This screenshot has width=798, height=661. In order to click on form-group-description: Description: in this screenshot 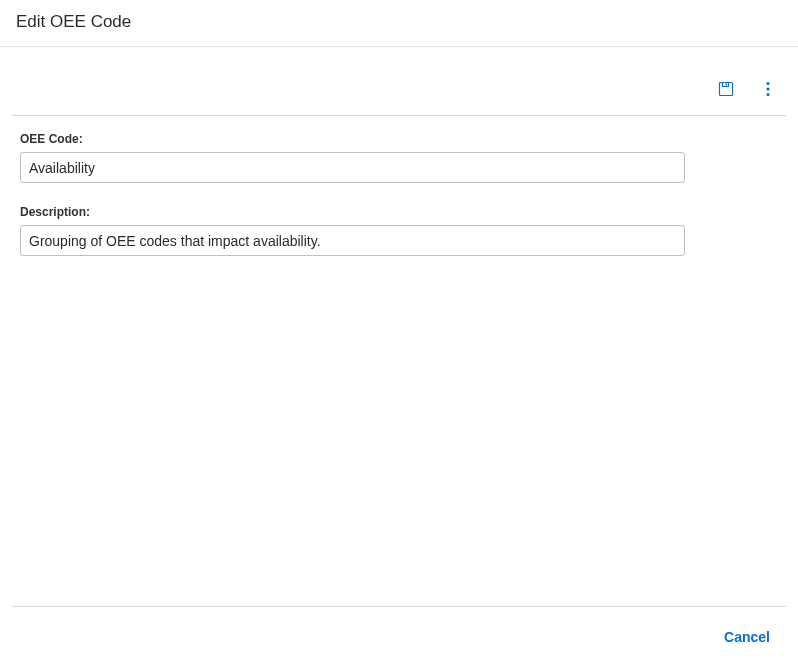, I will do `click(399, 230)`.